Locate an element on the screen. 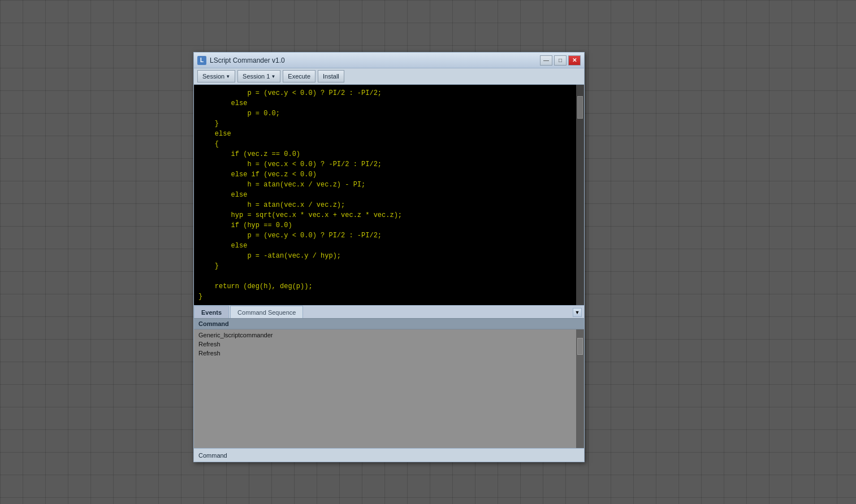 The image size is (856, 504). session-arrow-icon: ▼ is located at coordinates (228, 77).